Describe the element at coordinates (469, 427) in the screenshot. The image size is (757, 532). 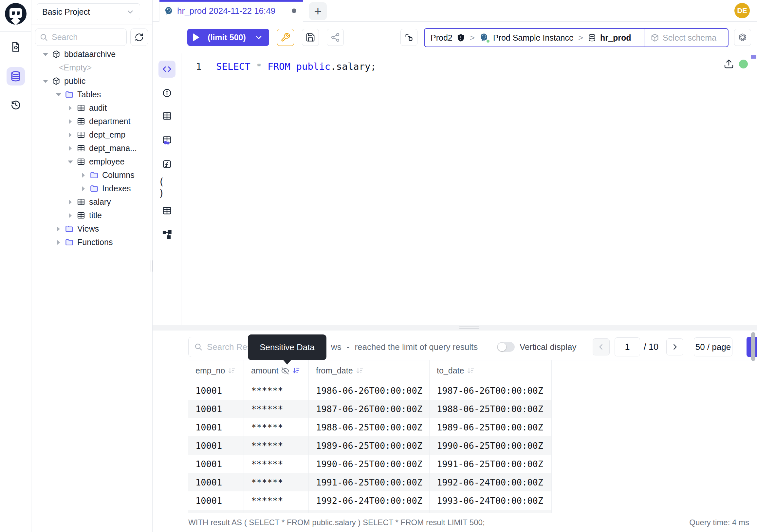
I see `table-row: 10001******1988-06-25T00:00:00Z1989-06-2…` at that location.